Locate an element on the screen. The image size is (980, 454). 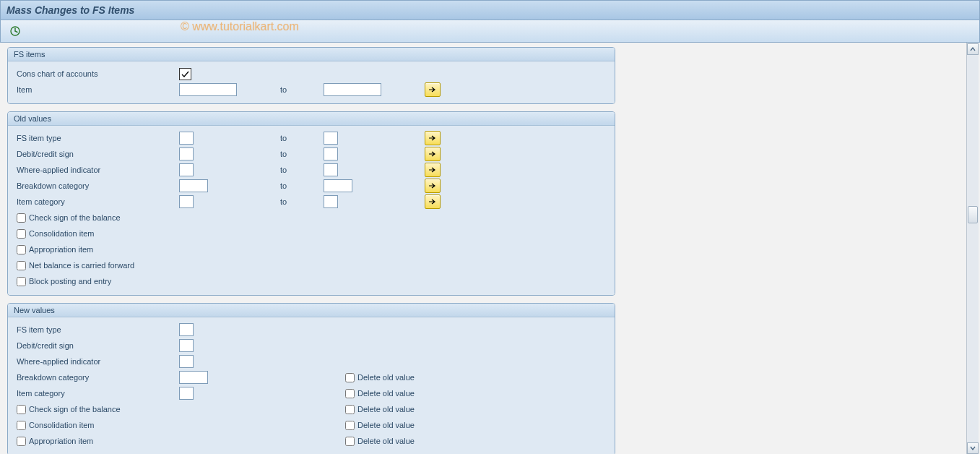
old-check-sign-label: Check sign of the balance is located at coordinates (75, 218).